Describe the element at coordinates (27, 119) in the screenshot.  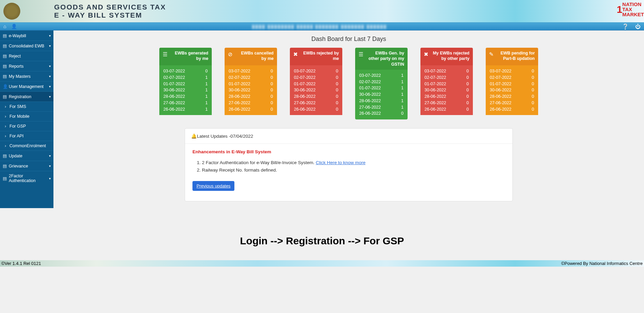
I see `sidebar: ▤e-Waybill▾▤Consolidated EWB▾▤Reject▤Rep…` at that location.